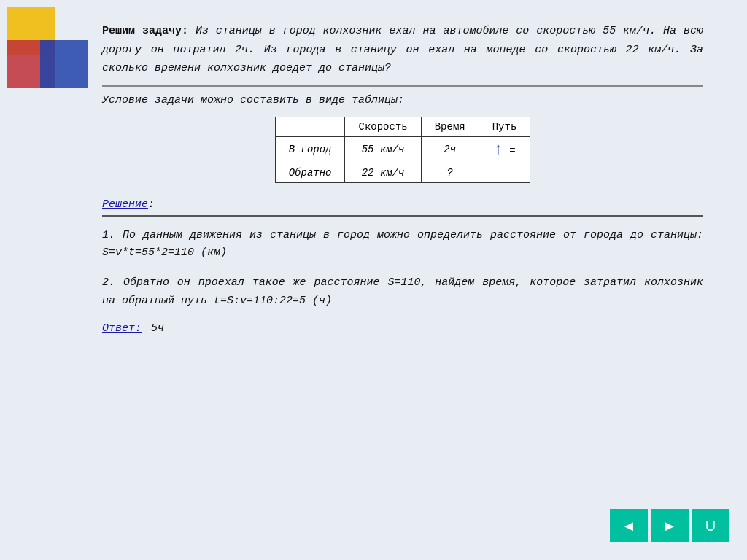  Describe the element at coordinates (403, 205) in the screenshot. I see `solution-header-line: Решение:` at that location.